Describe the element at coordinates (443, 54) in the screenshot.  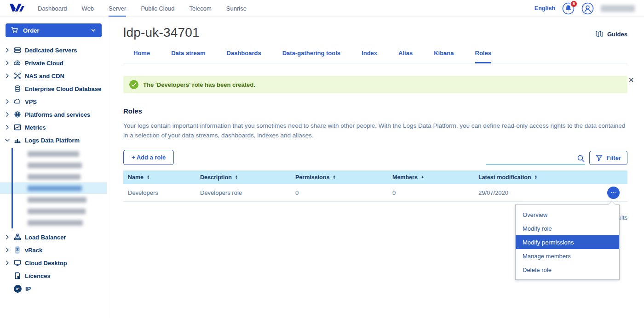
I see `tab-kibana: Kibana` at that location.